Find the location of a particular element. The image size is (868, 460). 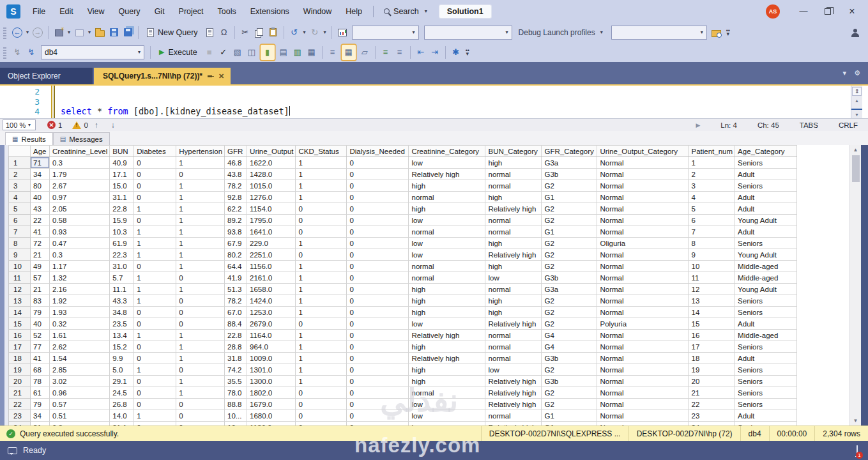

grid-cell: 1164.0 is located at coordinates (271, 335).